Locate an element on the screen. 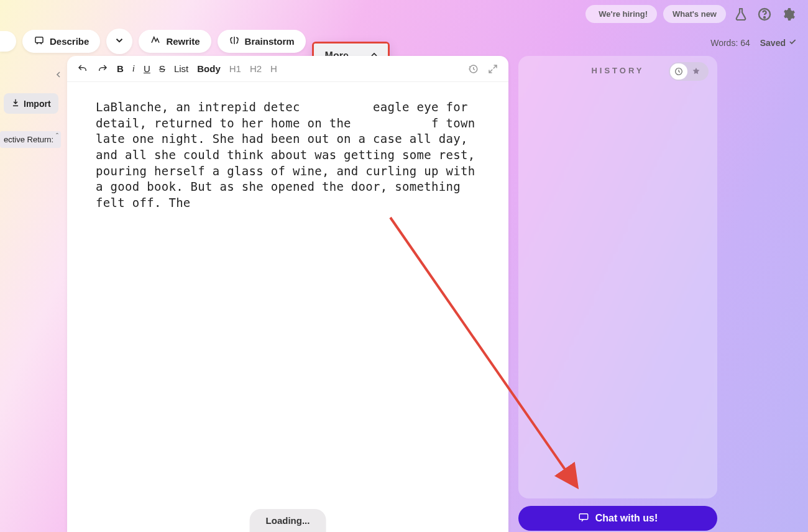  tool-prev is located at coordinates (8, 41).